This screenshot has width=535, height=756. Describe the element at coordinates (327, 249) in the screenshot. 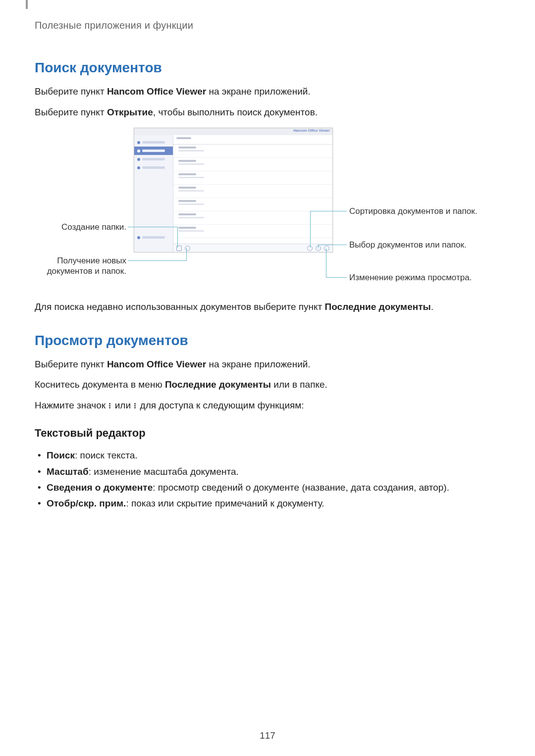

I see `view-mode-icon` at that location.